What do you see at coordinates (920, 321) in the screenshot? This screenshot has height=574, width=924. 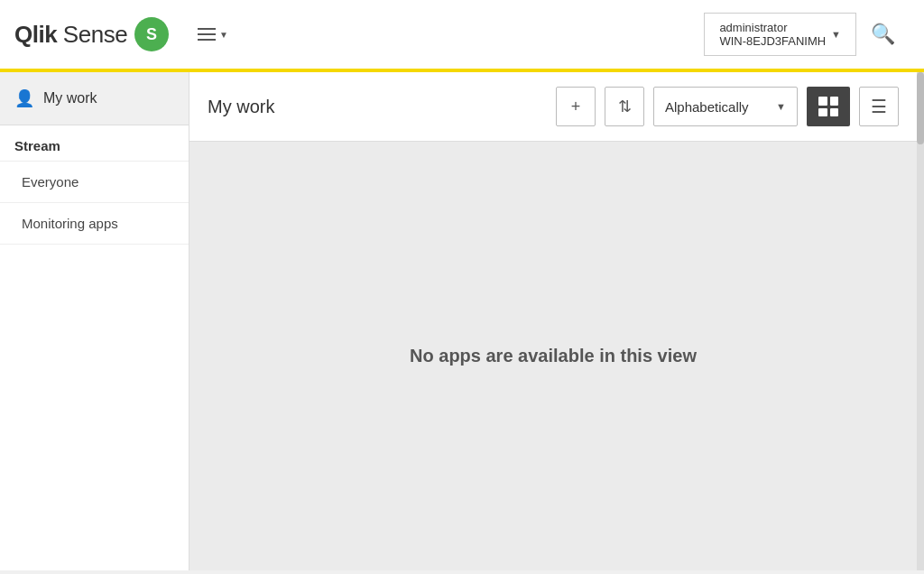 I see `scrollbar` at bounding box center [920, 321].